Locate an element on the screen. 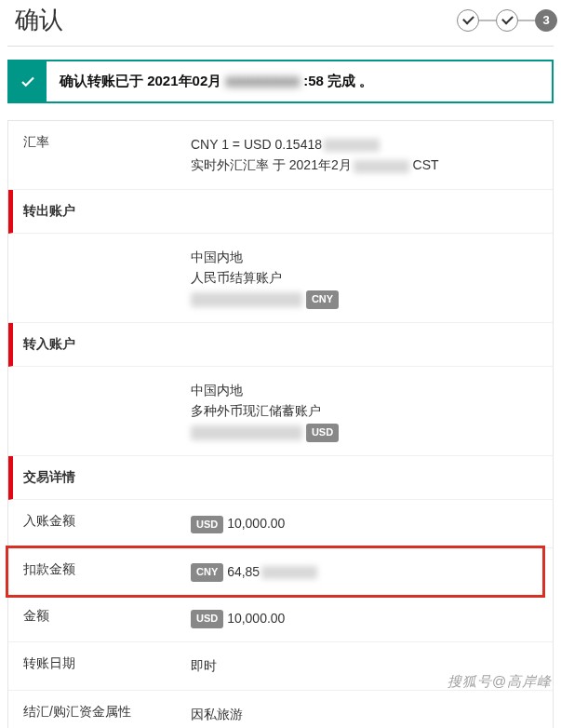 This screenshot has height=728, width=561. row-purpose: 结汇/购汇资金属性 因私旅游 is located at coordinates (281, 709).